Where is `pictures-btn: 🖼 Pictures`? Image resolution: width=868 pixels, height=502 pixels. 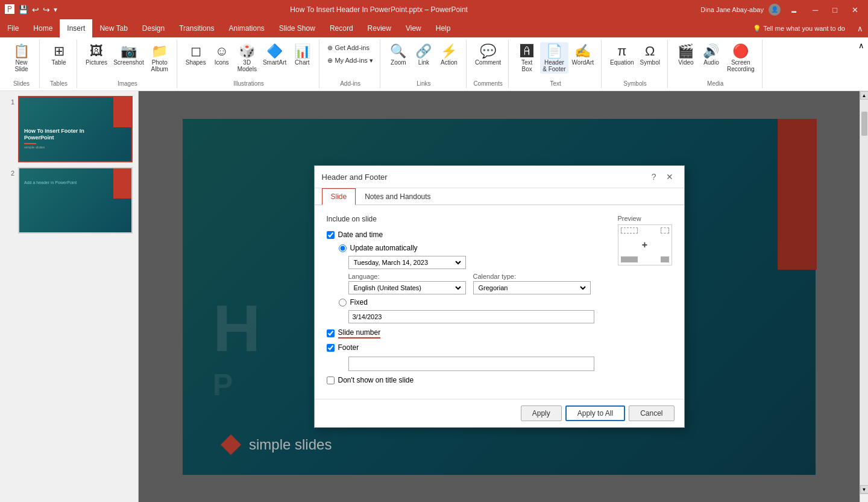 pictures-btn: 🖼 Pictures is located at coordinates (96, 54).